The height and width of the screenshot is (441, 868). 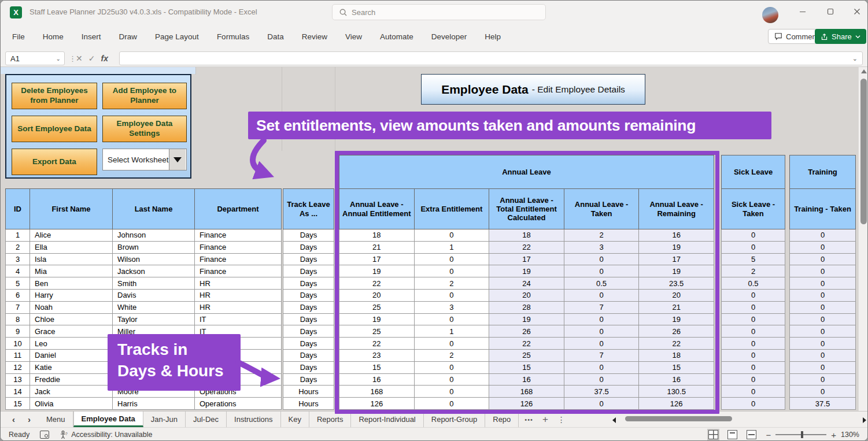 What do you see at coordinates (601, 392) in the screenshot?
I see `cell-annual-3: 37.5` at bounding box center [601, 392].